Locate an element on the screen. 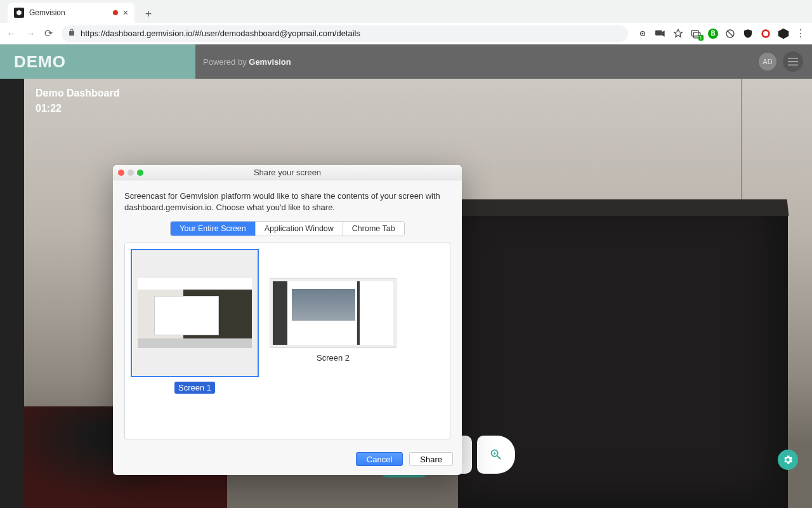 The width and height of the screenshot is (812, 508). zoom-in-button is located at coordinates (496, 455).